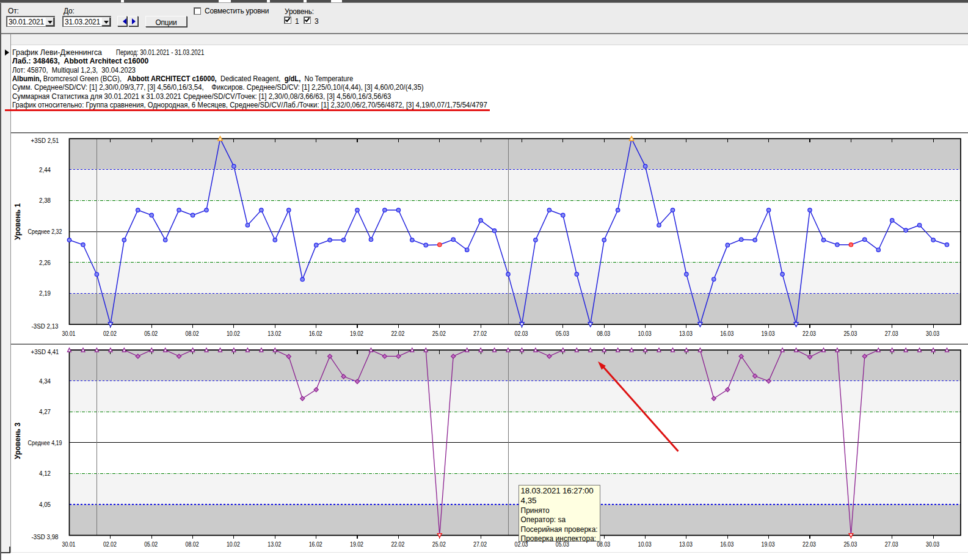 This screenshot has height=560, width=968. Describe the element at coordinates (45, 293) in the screenshot. I see `svg-text: 2,19` at that location.